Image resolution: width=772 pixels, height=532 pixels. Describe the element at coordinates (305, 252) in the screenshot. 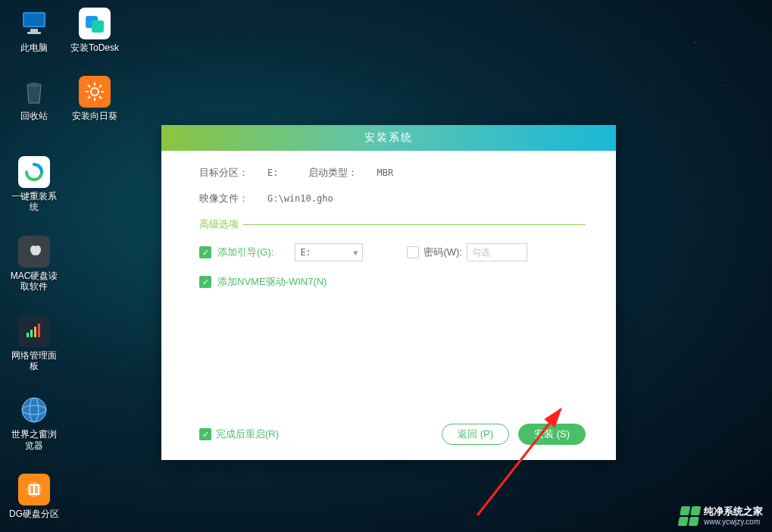

I see `select-value: E:` at that location.